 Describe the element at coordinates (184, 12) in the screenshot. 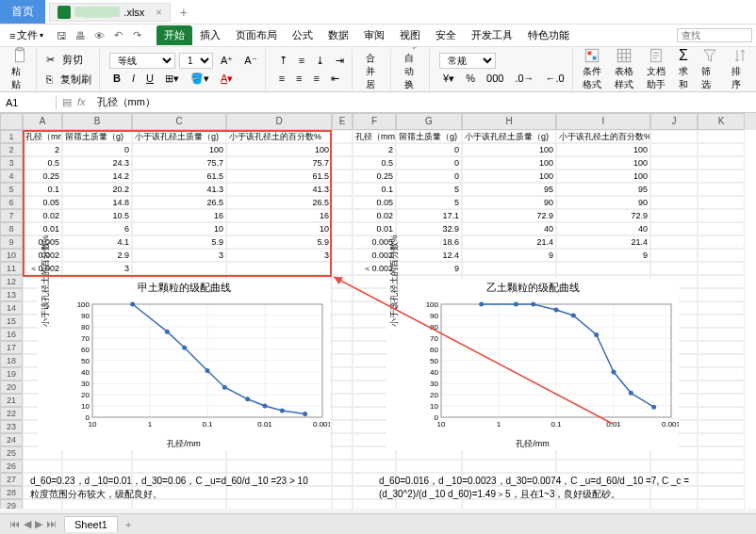

I see `new-tab-button: +` at that location.